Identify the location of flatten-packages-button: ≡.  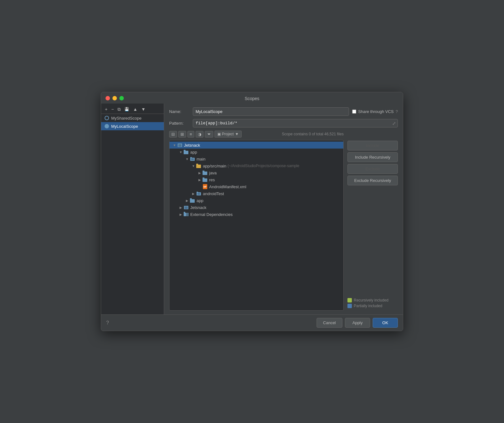
(191, 134).